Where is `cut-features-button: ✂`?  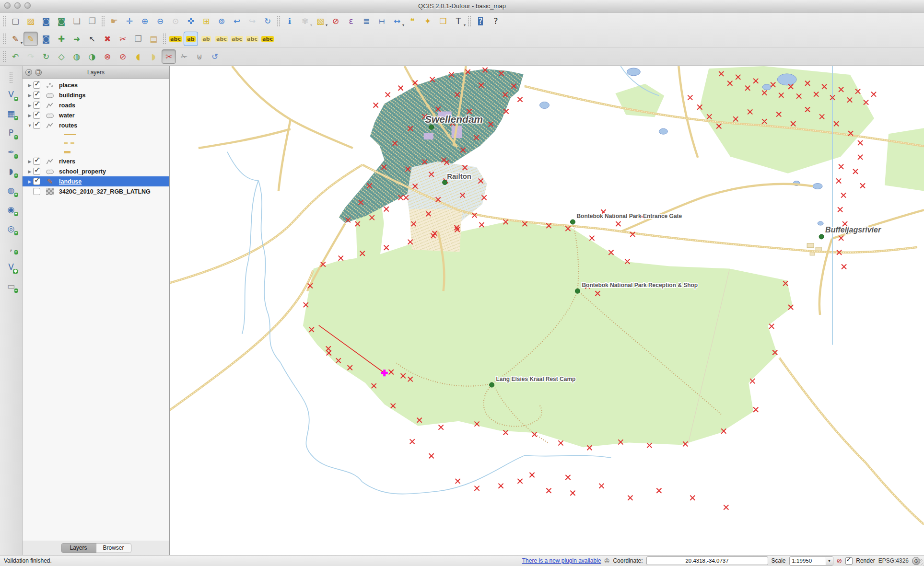
cut-features-button: ✂ is located at coordinates (123, 39).